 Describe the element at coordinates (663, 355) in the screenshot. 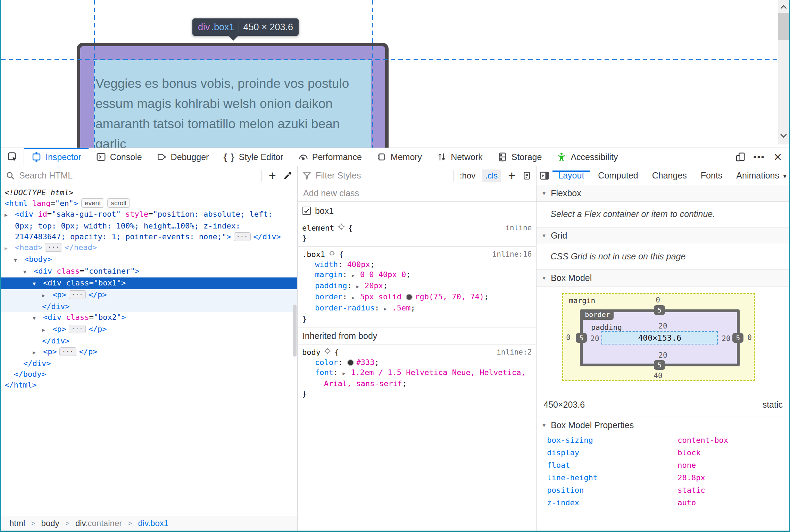

I see `padding-bottom-value: 20` at that location.